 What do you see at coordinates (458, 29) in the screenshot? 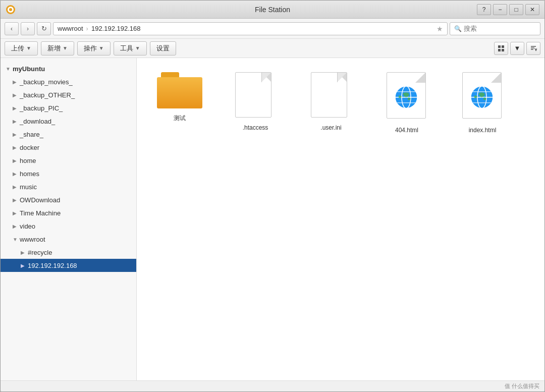
I see `search-icon: 🔍` at bounding box center [458, 29].